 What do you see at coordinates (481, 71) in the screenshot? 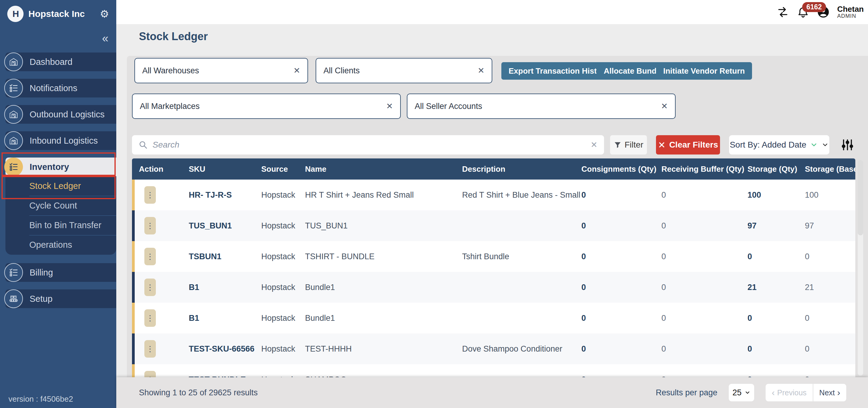
I see `clear-clients-icon: ✕` at bounding box center [481, 71].